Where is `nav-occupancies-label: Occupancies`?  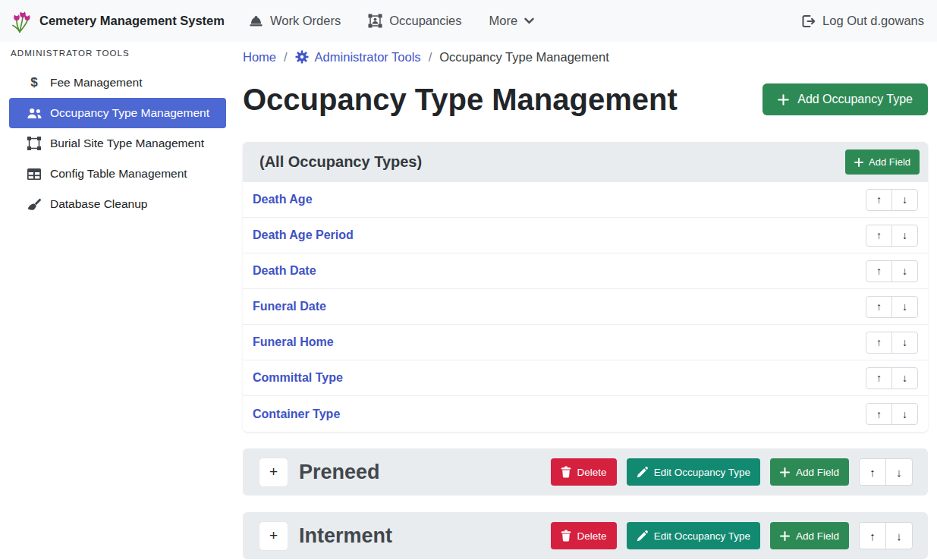 nav-occupancies-label: Occupancies is located at coordinates (425, 21).